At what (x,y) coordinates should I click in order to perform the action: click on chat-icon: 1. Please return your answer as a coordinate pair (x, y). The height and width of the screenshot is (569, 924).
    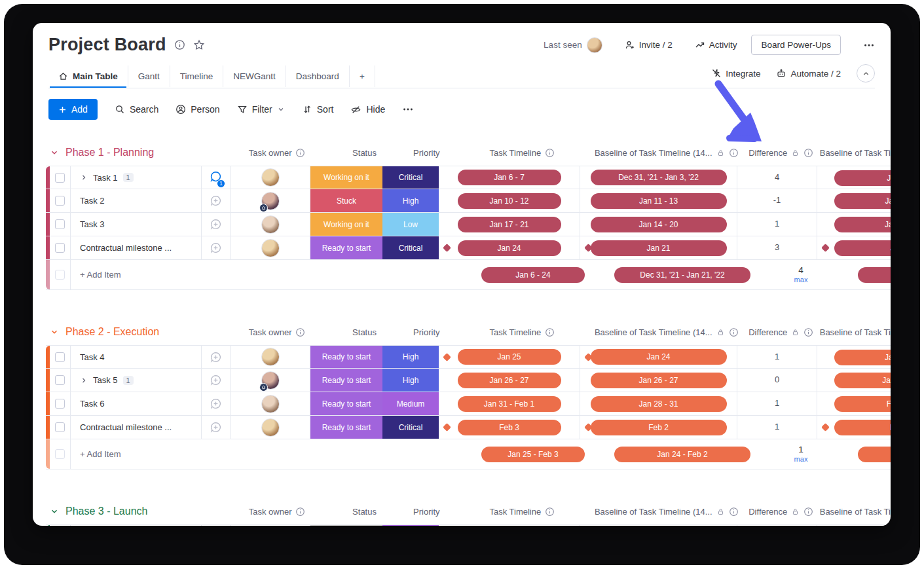
    Looking at the image, I should click on (216, 178).